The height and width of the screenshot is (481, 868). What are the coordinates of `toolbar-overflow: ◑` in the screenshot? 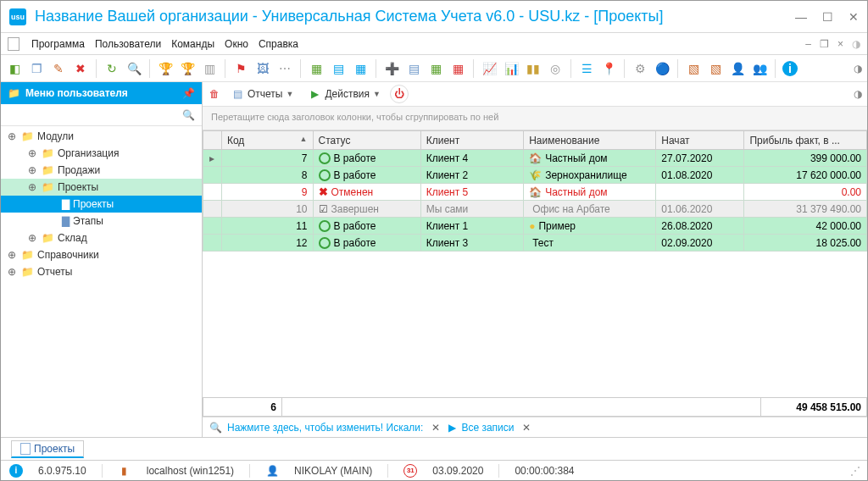 It's located at (858, 69).